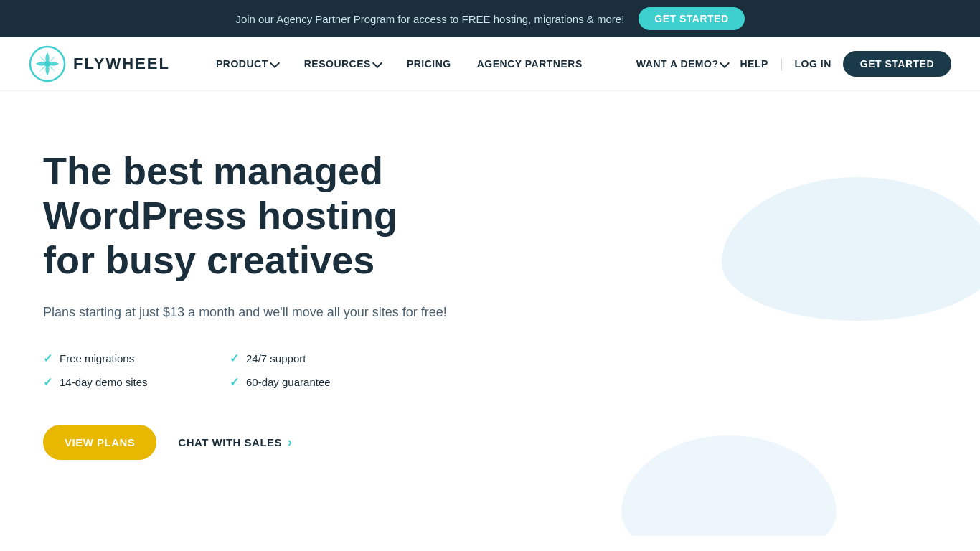  What do you see at coordinates (897, 64) in the screenshot?
I see `nav-get-started-button: GET STARTED` at bounding box center [897, 64].